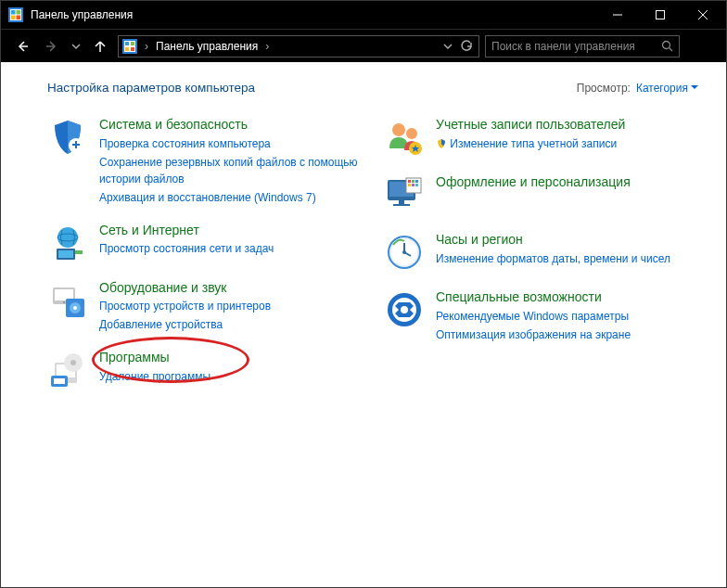 This screenshot has height=588, width=727. I want to click on maximize-button, so click(660, 15).